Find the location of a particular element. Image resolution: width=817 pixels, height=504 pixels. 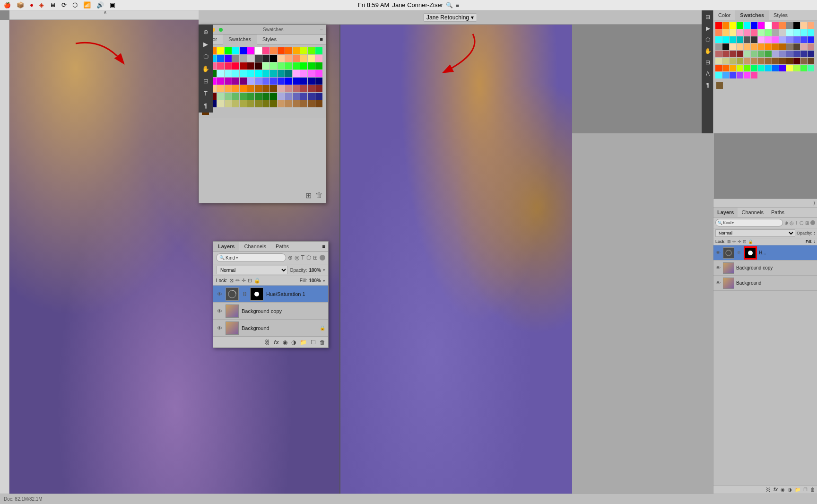

right-layers-icon5: ⊞ is located at coordinates (807, 223).